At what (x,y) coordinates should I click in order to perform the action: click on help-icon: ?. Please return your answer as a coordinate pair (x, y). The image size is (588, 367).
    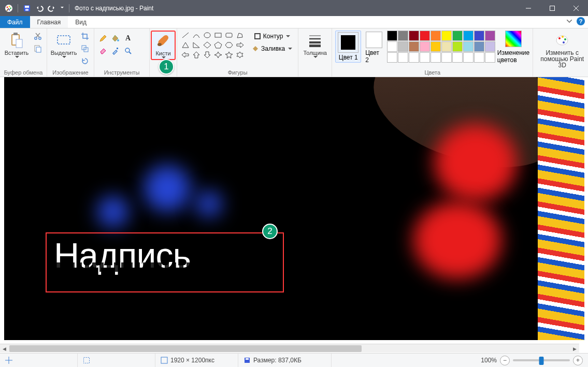
    Looking at the image, I should click on (581, 21).